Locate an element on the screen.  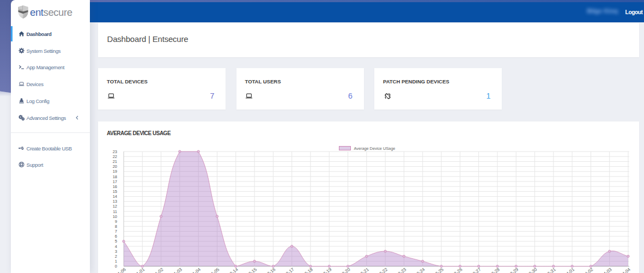
svg-text: 14 is located at coordinates (115, 196).